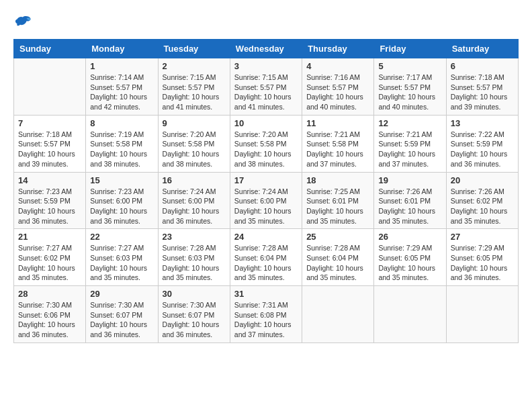 The image size is (532, 411). What do you see at coordinates (263, 320) in the screenshot?
I see `day-info: Sunrise: 7:31 AMSunset: 6:08 PMDaylight:…` at bounding box center [263, 320].